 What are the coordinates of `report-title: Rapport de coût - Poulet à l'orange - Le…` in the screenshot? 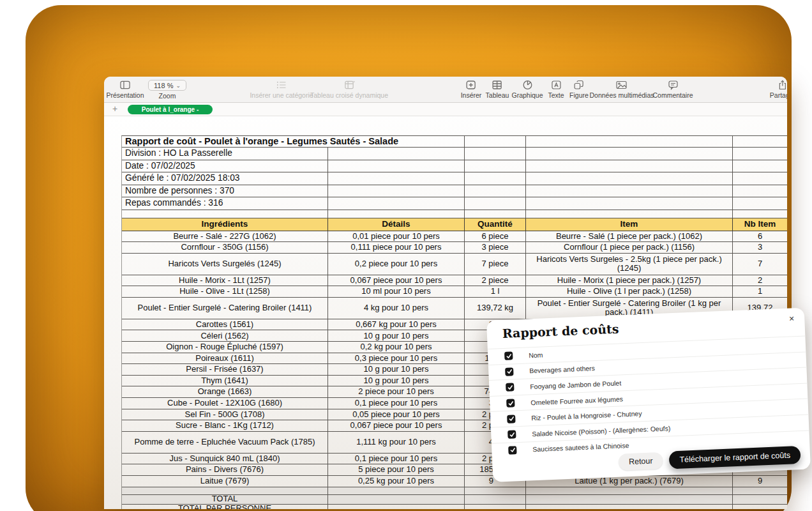 It's located at (294, 142).